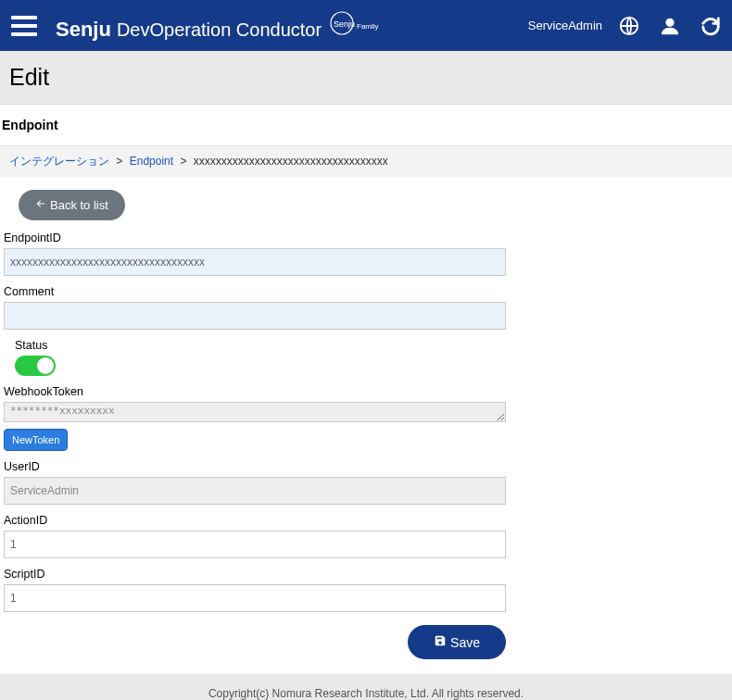  Describe the element at coordinates (357, 23) in the screenshot. I see `brand-family-logo: Senju Family` at that location.